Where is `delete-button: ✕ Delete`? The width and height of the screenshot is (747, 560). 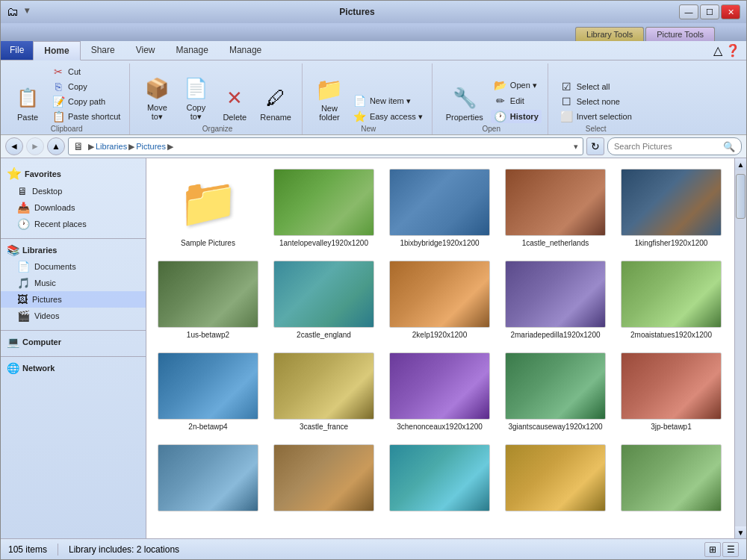
delete-button: ✕ Delete is located at coordinates (235, 103).